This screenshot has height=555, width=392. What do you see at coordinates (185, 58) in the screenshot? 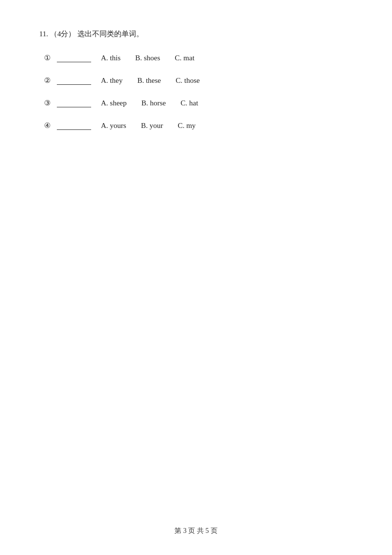
I see `option-c: C. mat` at bounding box center [185, 58].